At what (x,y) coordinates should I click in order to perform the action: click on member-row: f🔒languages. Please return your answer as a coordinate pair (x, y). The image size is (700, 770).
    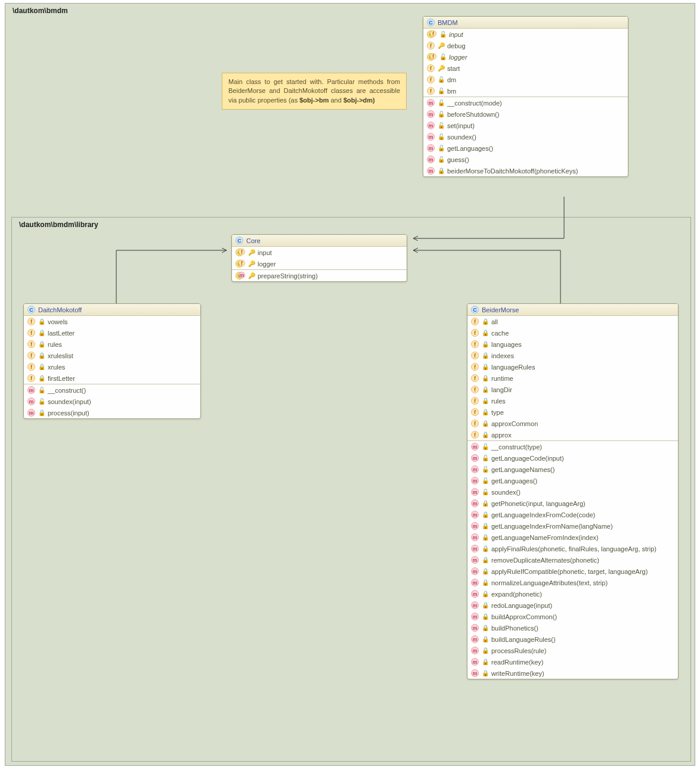
    Looking at the image, I should click on (572, 344).